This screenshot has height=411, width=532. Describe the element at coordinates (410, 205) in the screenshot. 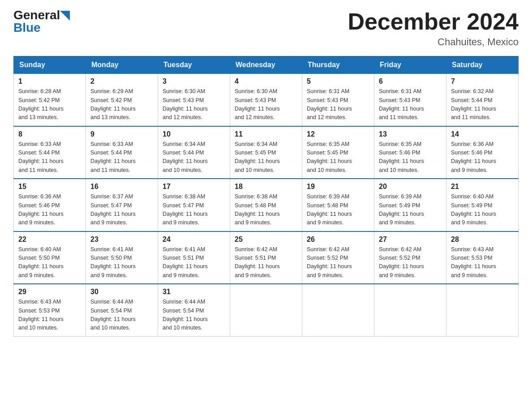

I see `calendar-day-20: 20Sunrise: 6:39 AMSunset: 5:49 PMDayligh…` at that location.